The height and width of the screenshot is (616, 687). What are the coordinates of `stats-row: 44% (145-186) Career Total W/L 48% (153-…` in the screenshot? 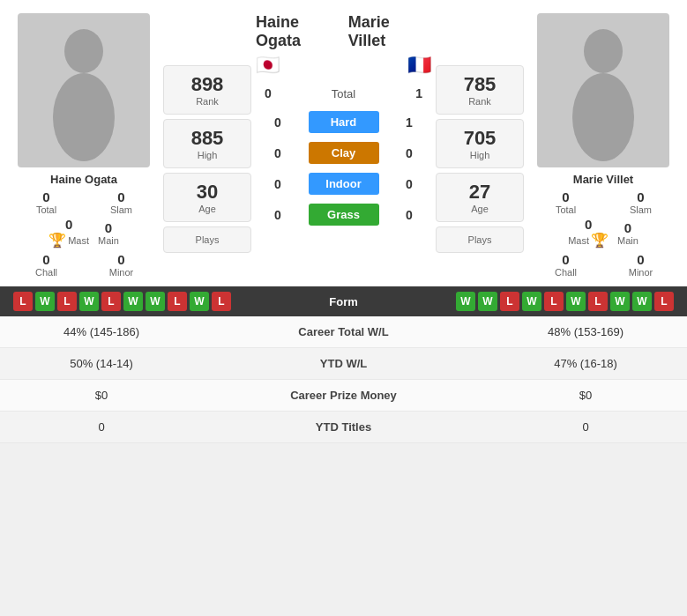 It's located at (344, 332).